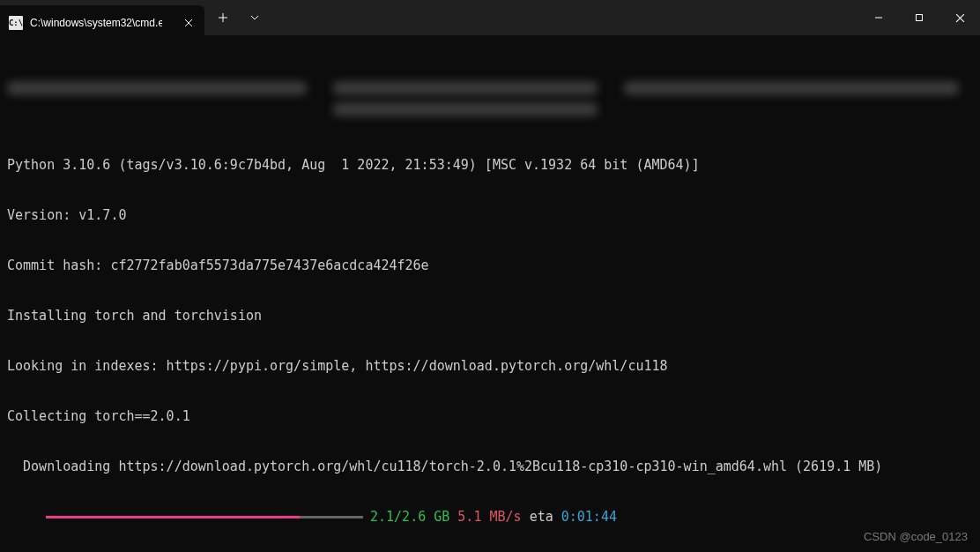 The width and height of the screenshot is (980, 552). Describe the element at coordinates (589, 517) in the screenshot. I see `progress-eta-value: 0:01:44` at that location.